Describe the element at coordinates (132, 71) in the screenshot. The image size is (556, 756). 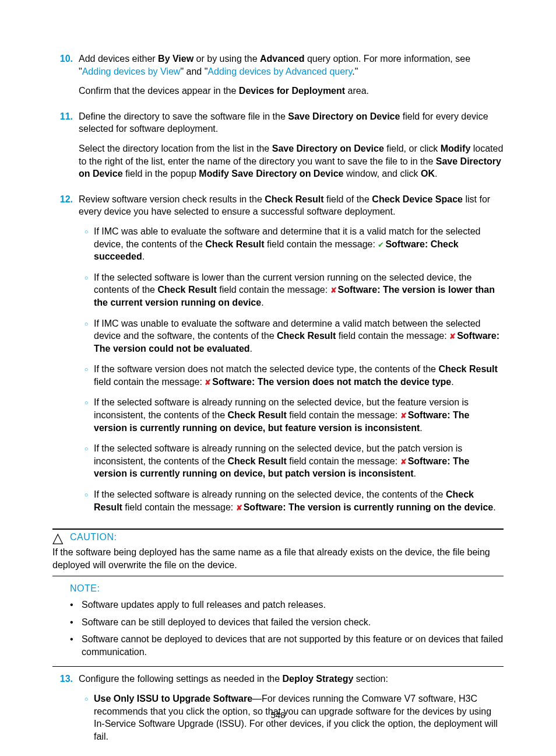
I see `link-adding-by-view: Adding devices by View` at that location.